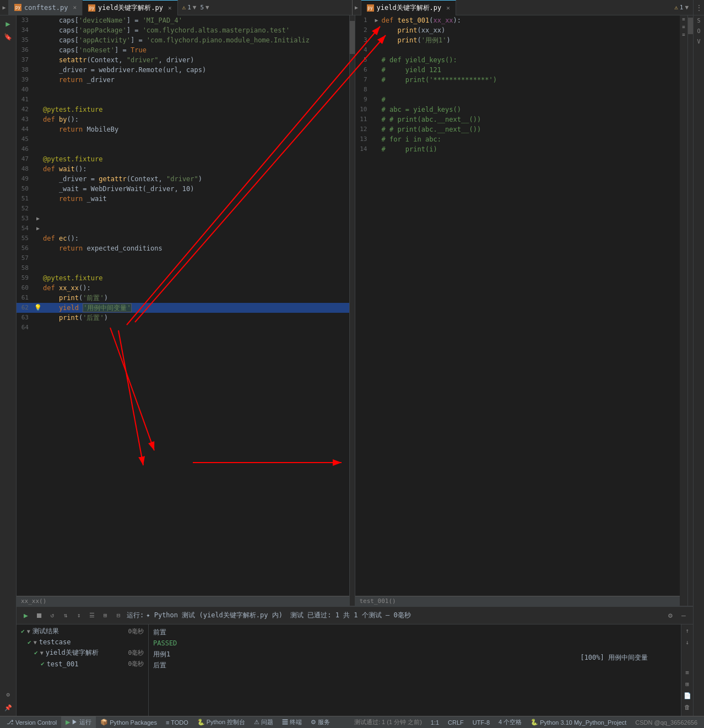  What do you see at coordinates (195, 8) in the screenshot?
I see `chevron-down-icon: ▼` at bounding box center [195, 8].